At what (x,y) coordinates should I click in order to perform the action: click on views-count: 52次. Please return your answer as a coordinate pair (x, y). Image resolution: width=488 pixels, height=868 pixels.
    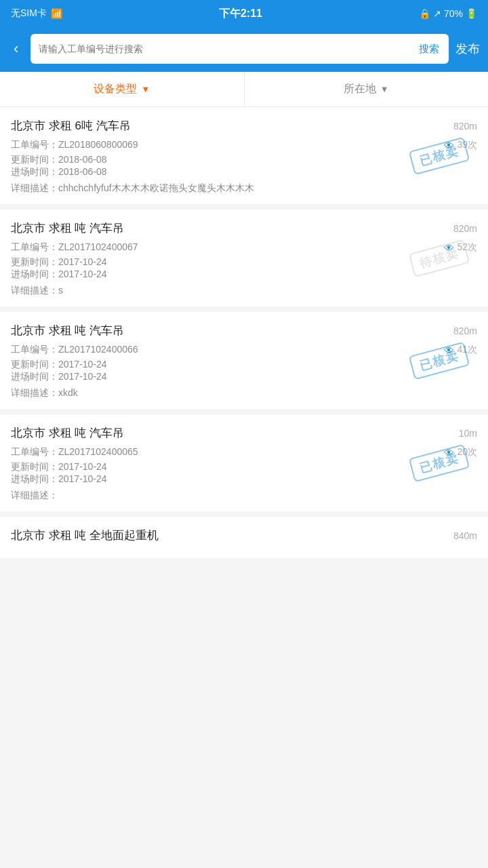
    Looking at the image, I should click on (467, 248).